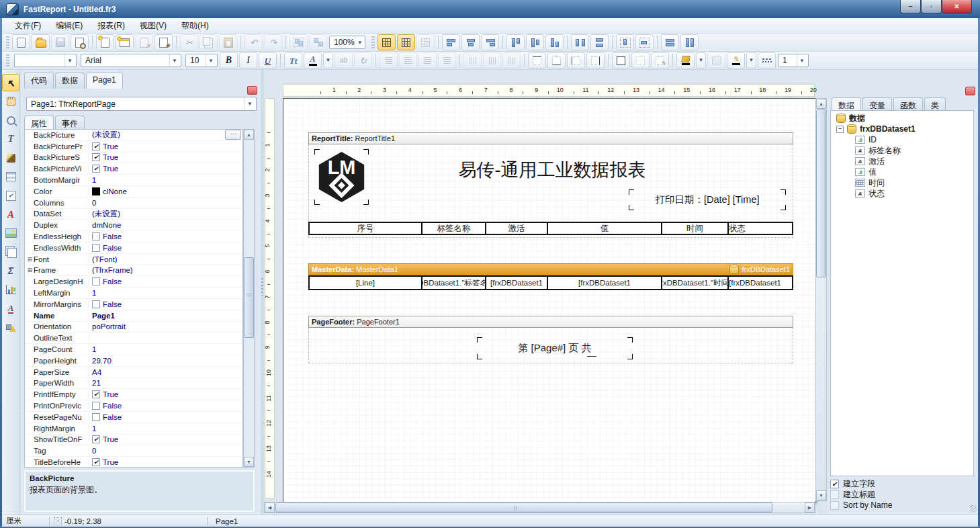 Image resolution: width=980 pixels, height=528 pixels. What do you see at coordinates (605, 228) in the screenshot?
I see `table-header-cell: 值` at bounding box center [605, 228].